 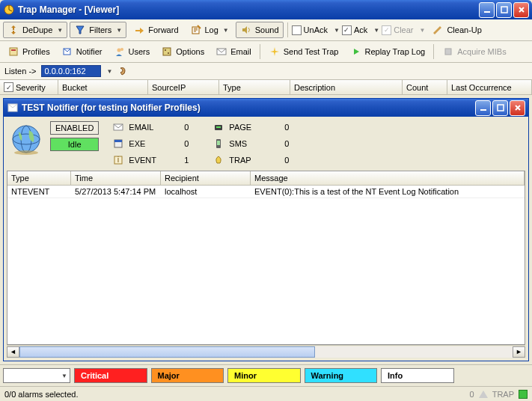 I want to click on listen-address-input: 0.0.0.0:162, so click(x=71, y=71).